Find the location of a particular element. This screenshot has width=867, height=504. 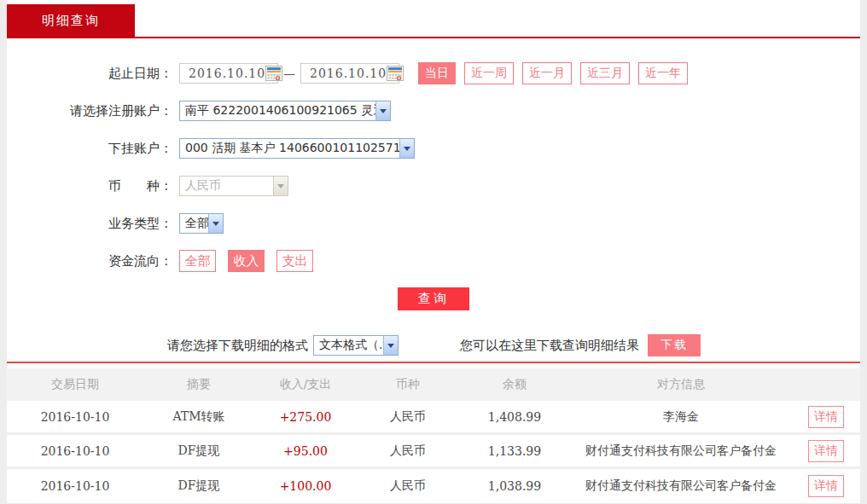

quick-range-buttons: 当日 近一周 近一月 近三月 近一年 is located at coordinates (553, 73).